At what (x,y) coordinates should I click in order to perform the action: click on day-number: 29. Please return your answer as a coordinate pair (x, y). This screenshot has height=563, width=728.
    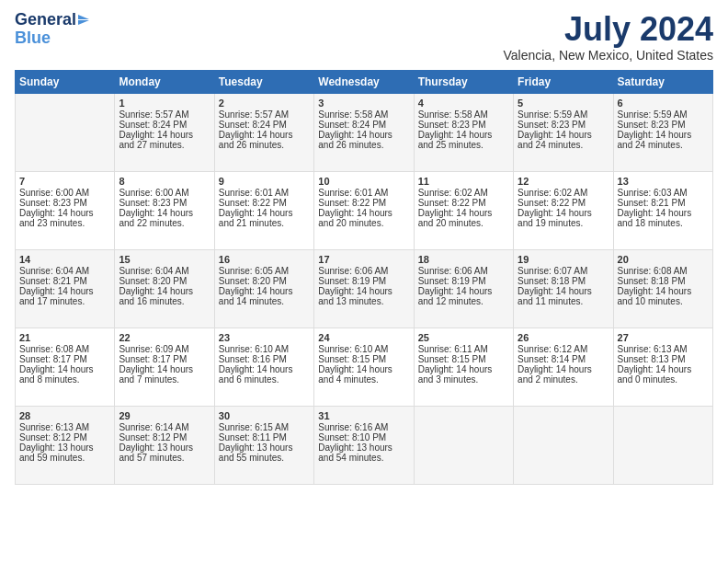
    Looking at the image, I should click on (164, 416).